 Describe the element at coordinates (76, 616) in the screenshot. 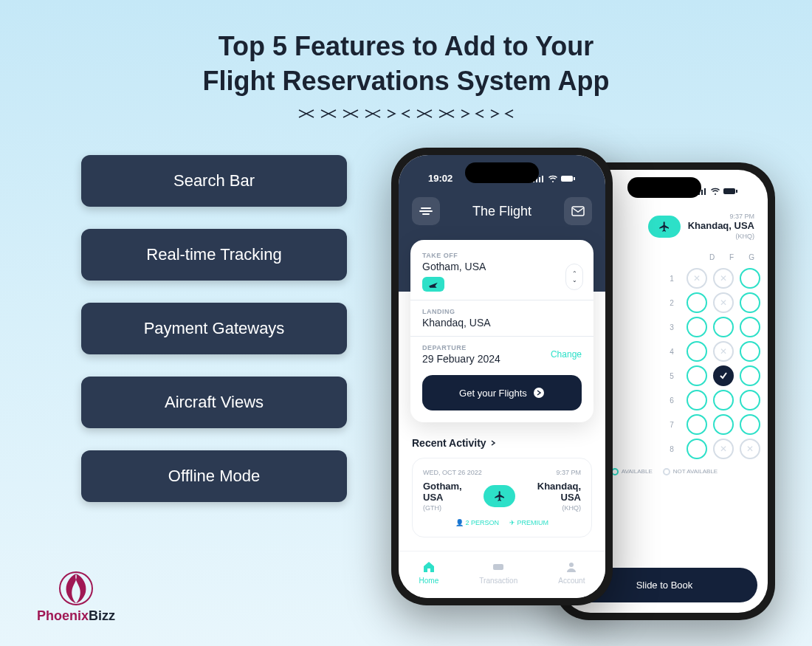

I see `brand-name: PhoenixBizz` at that location.